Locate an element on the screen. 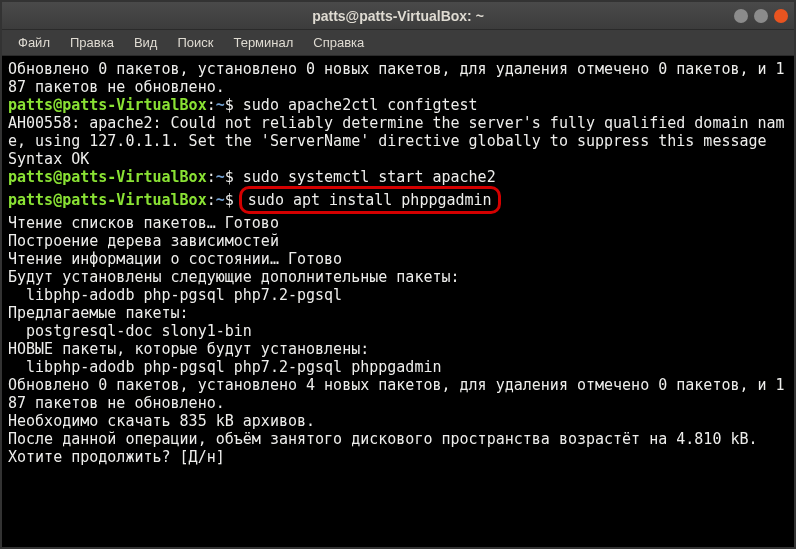 This screenshot has width=796, height=549. output-line: Построение дерева зависимостей is located at coordinates (398, 241).